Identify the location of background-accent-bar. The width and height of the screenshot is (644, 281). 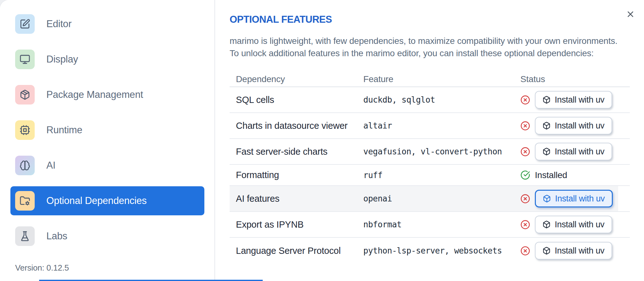
(151, 280).